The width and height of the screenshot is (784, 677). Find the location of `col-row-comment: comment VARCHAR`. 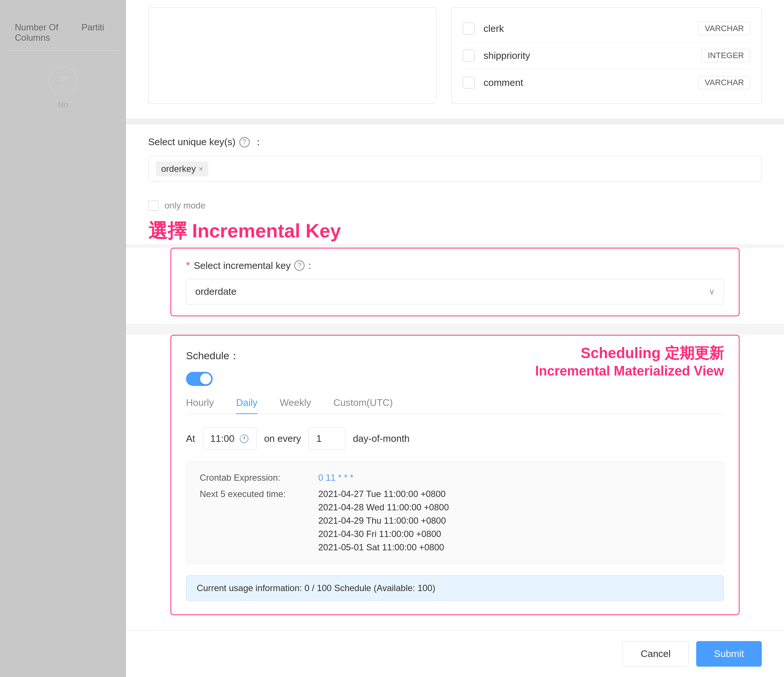

col-row-comment: comment VARCHAR is located at coordinates (607, 82).